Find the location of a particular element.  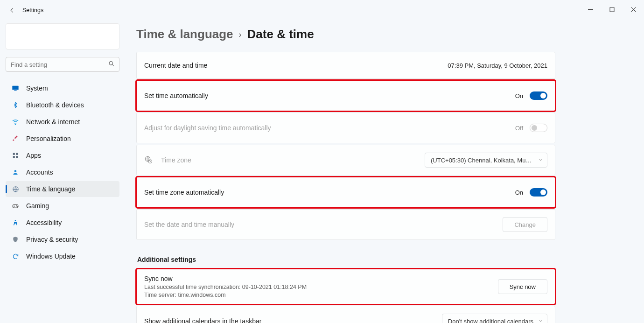

titlebar: Settings is located at coordinates (322, 10).